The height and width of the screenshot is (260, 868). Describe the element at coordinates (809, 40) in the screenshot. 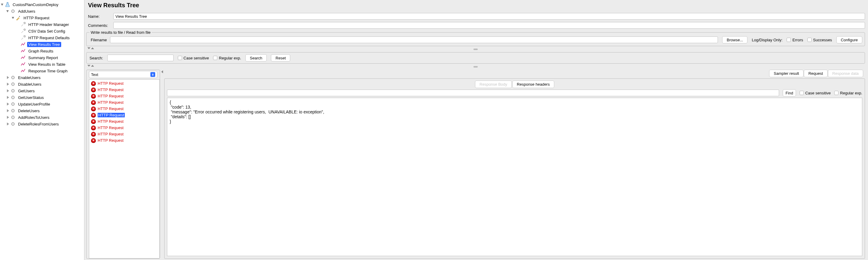

I see `successes-checkbox` at that location.